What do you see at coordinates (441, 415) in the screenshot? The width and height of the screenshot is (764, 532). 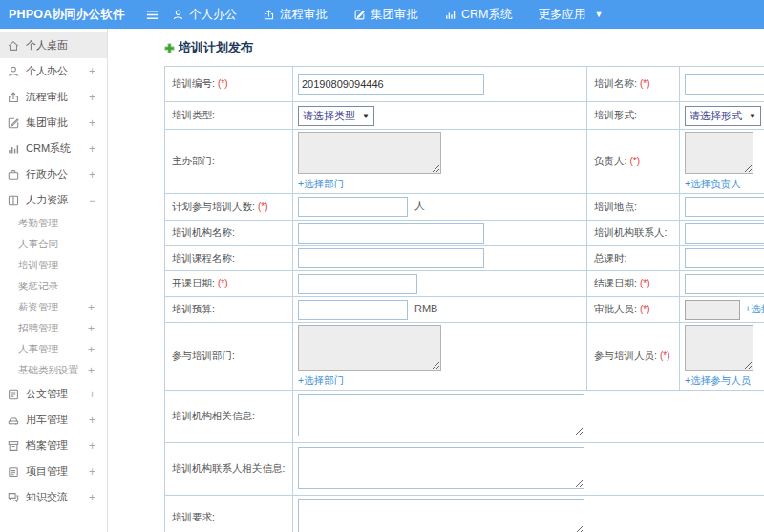 I see `org-info-textarea` at bounding box center [441, 415].